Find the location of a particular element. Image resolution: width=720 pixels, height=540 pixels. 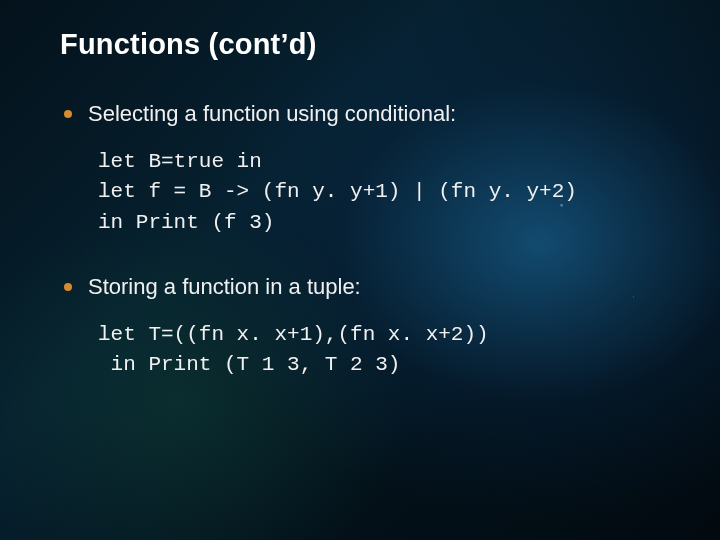

bullet-list: Storing a function in a tuple: is located at coordinates (365, 287).